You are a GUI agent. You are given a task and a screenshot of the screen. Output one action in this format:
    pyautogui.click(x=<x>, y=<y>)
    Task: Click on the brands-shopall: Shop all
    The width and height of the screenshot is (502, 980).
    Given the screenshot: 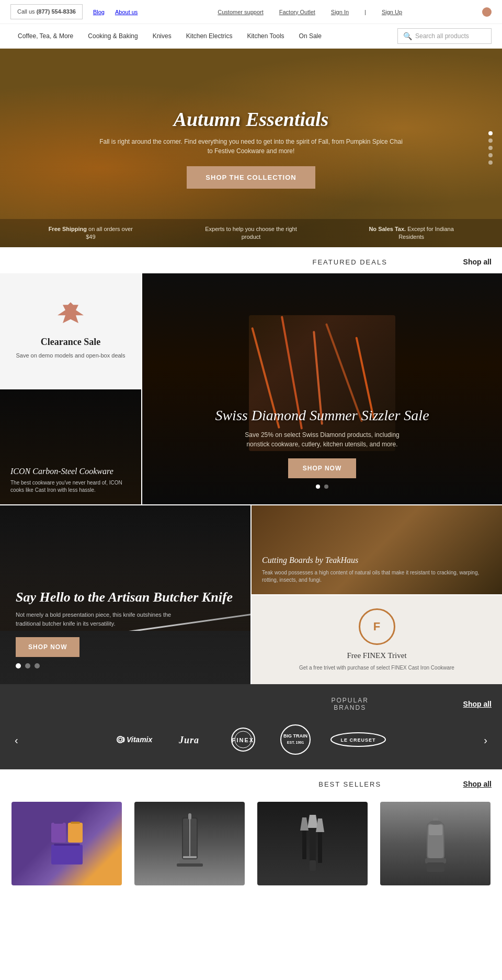 What is the action you would take?
    pyautogui.click(x=477, y=704)
    